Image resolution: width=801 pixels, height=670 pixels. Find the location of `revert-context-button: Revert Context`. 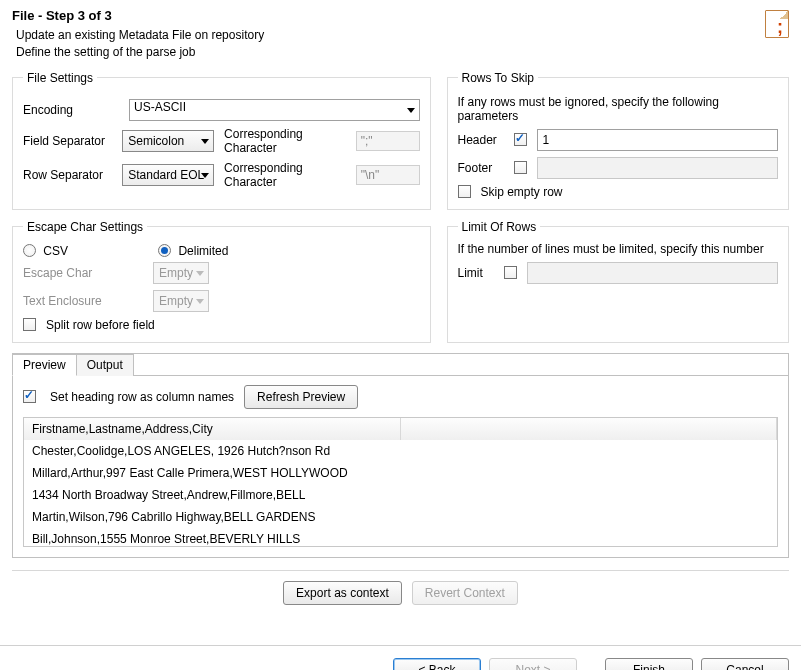

revert-context-button: Revert Context is located at coordinates (465, 593).